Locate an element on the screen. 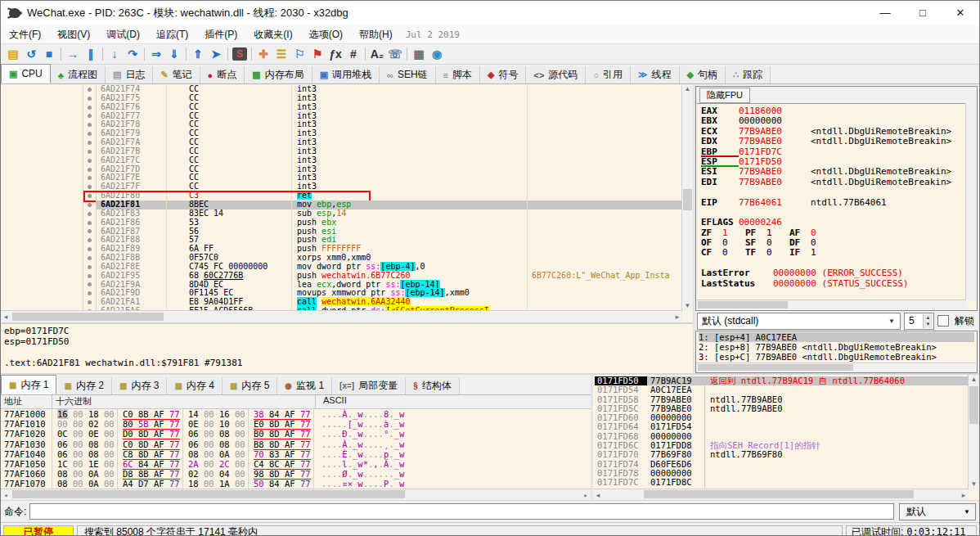 This screenshot has height=536, width=980. disasm-hscroll-thumb is located at coordinates (88, 317).